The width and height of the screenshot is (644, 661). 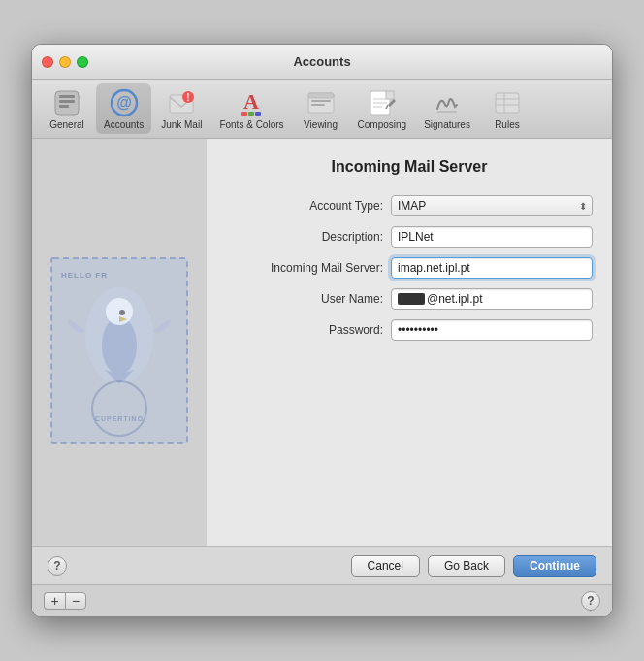 What do you see at coordinates (320, 124) in the screenshot?
I see `viewing-label: Viewing` at bounding box center [320, 124].